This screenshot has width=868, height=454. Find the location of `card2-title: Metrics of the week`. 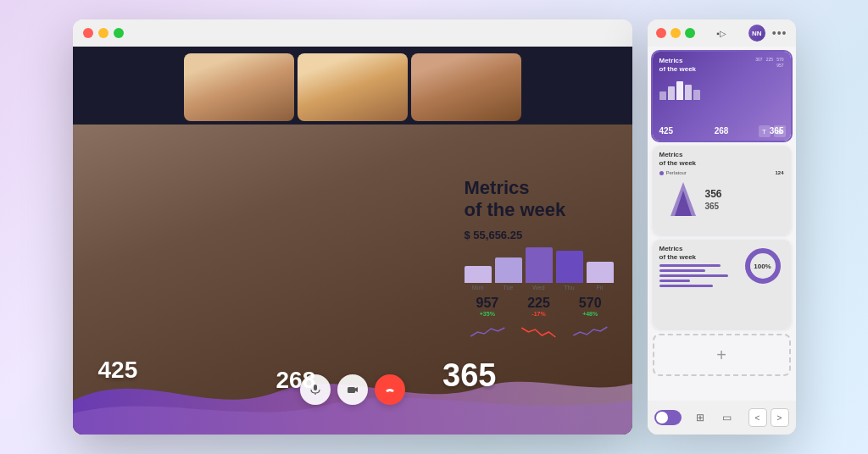

card2-title: Metrics of the week is located at coordinates (722, 159).